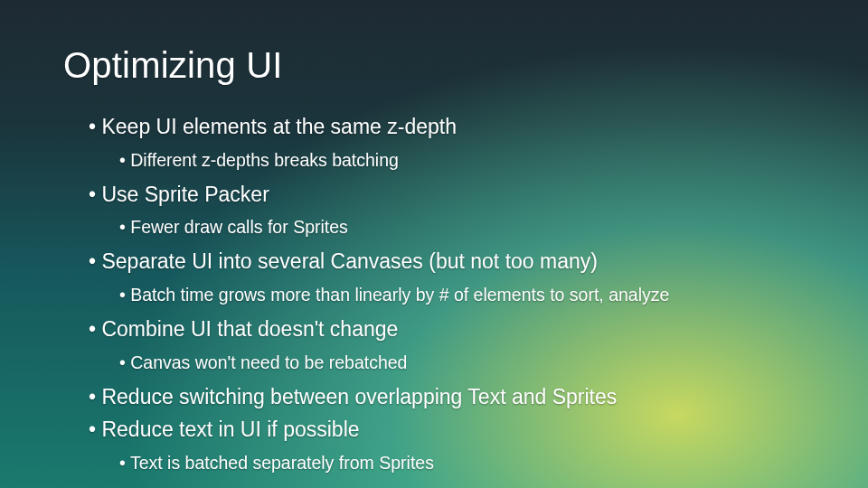  I want to click on list-item: Combine UI that doesn't change Canvas wo…, so click(447, 345).